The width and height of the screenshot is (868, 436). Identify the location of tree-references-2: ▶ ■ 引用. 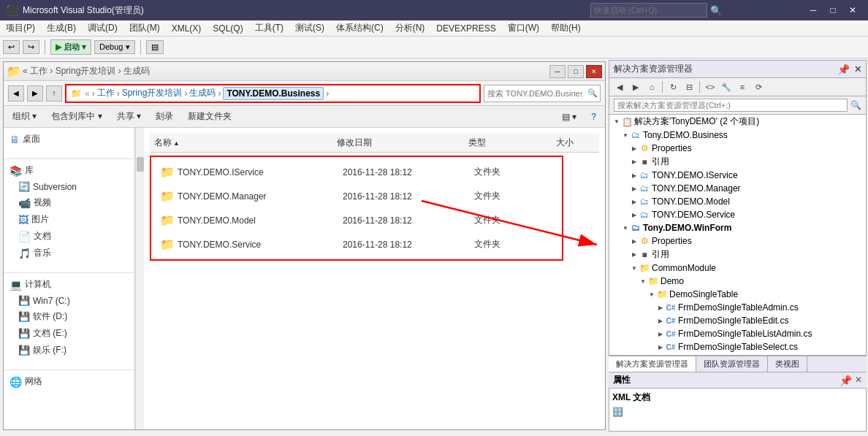
(738, 254).